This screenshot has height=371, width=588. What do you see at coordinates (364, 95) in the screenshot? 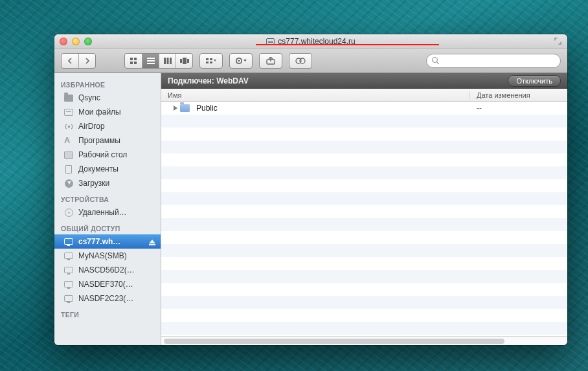
I see `column-headers: Имя Дата изменения` at bounding box center [364, 95].